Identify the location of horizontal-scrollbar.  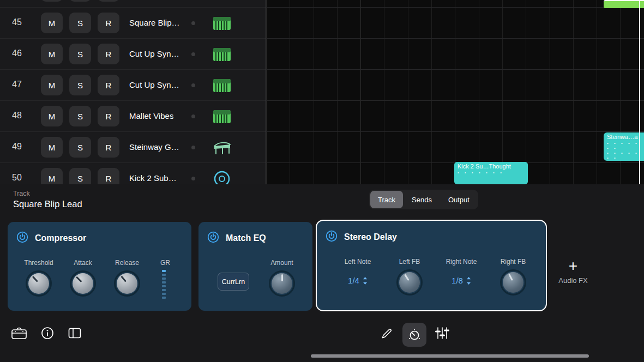
(450, 356).